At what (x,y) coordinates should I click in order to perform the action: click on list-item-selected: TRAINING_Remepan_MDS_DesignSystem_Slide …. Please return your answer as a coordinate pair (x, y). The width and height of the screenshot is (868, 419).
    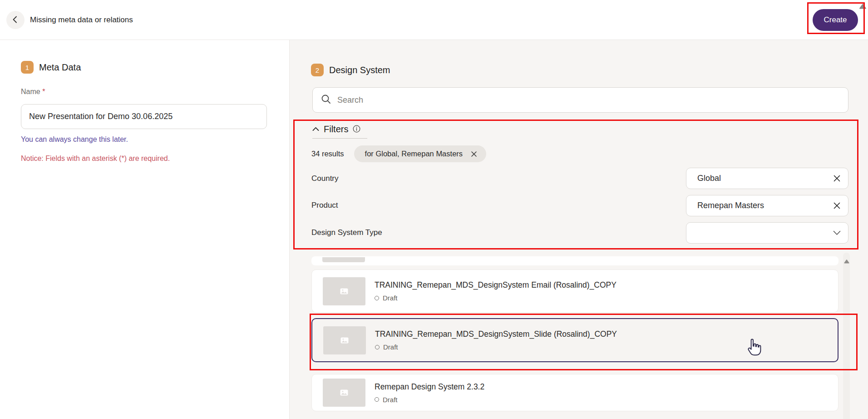
    Looking at the image, I should click on (575, 340).